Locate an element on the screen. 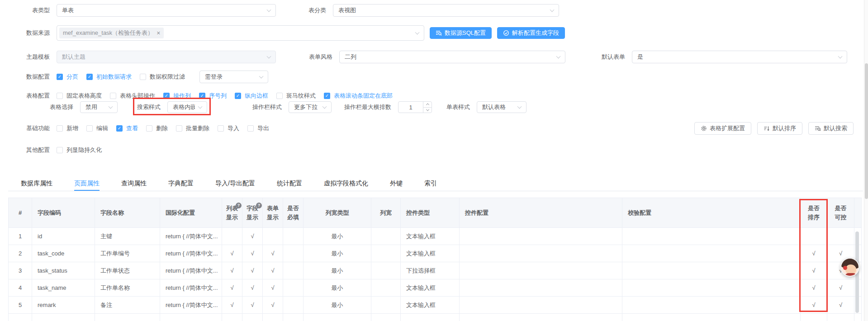 The height and width of the screenshot is (321, 868). checkbox-item: 固定表格高度 is located at coordinates (79, 96).